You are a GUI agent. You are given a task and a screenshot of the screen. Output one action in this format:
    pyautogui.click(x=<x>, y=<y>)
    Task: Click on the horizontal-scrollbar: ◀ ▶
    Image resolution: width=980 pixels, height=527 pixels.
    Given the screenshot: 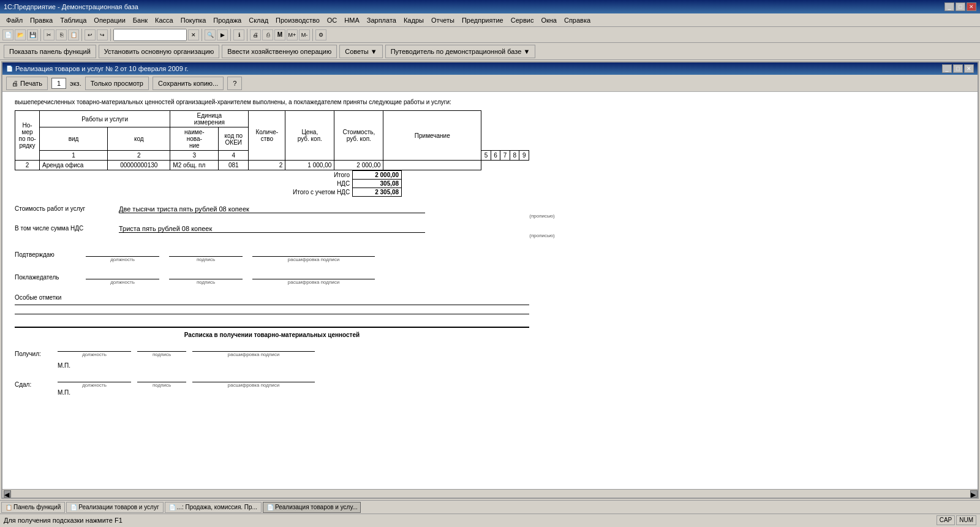 What is the action you would take?
    pyautogui.click(x=490, y=493)
    